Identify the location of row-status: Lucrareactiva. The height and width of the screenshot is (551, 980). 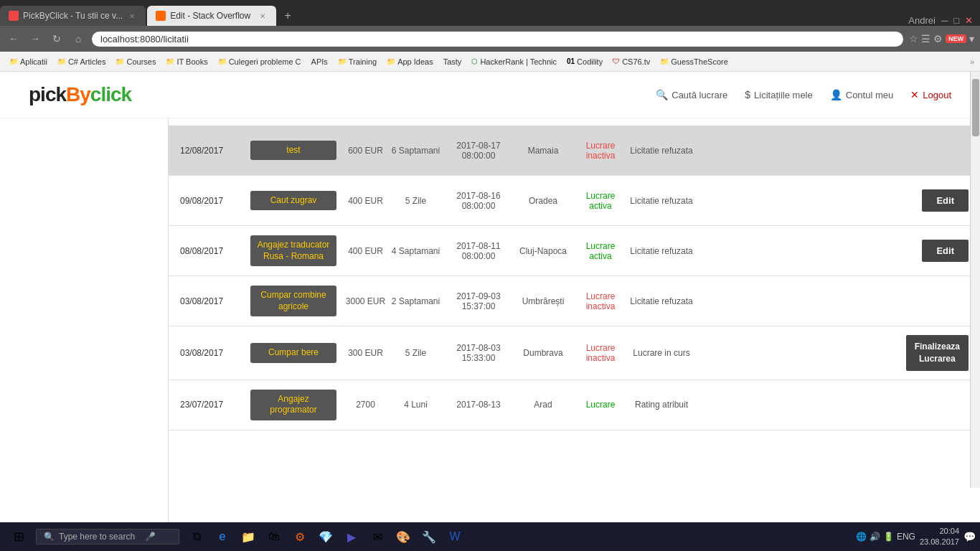
(600, 201).